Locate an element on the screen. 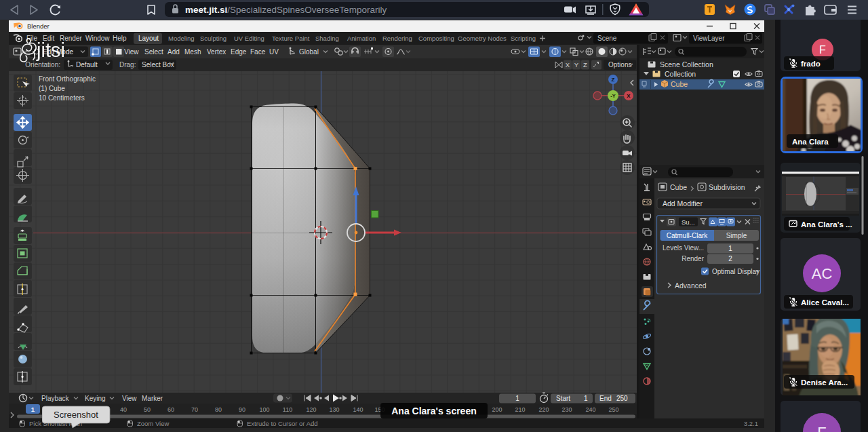 Image resolution: width=868 pixels, height=432 pixels. svg-text: Simple is located at coordinates (736, 236).